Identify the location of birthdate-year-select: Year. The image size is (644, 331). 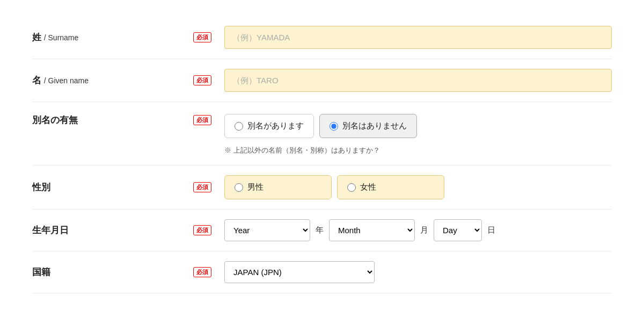
(267, 230).